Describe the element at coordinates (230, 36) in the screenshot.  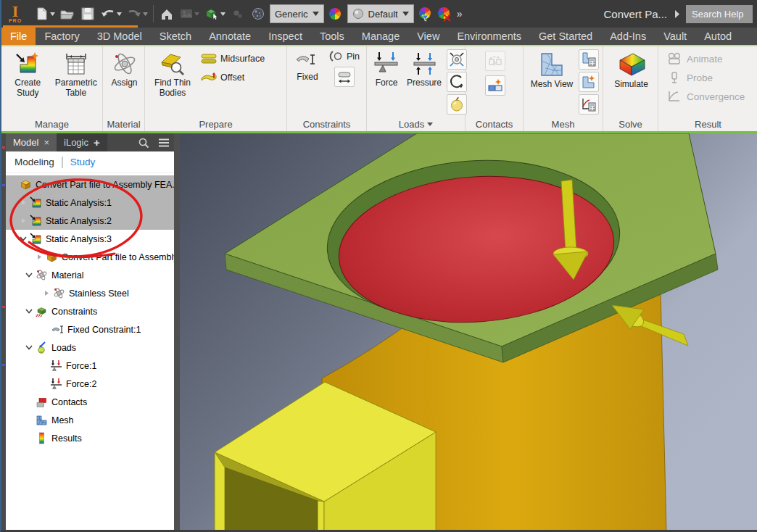
I see `tab-annotate: Annotate` at that location.